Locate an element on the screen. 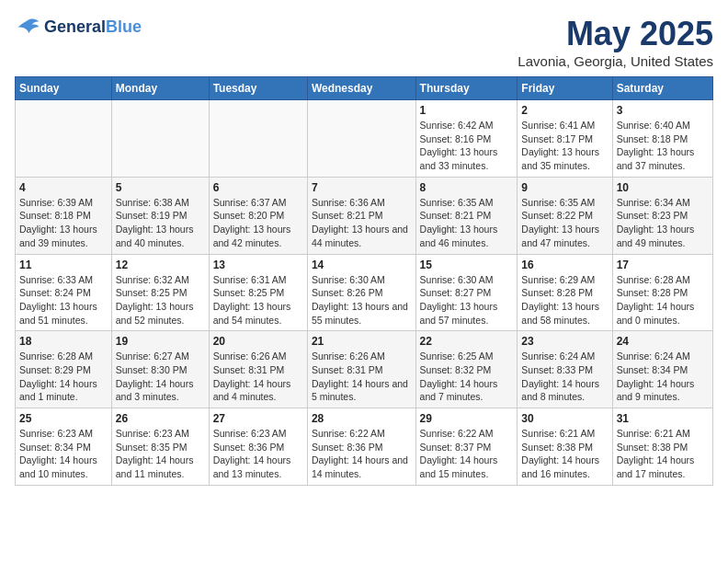 This screenshot has height=563, width=728. day-info: Sunrise: 6:23 AM Sunset: 8:36 PM Dayligh… is located at coordinates (258, 454).